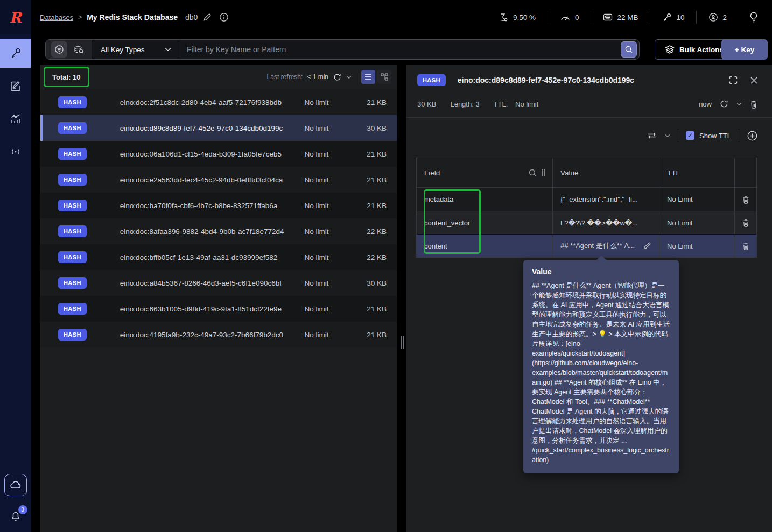 This screenshot has height=532, width=772. Describe the element at coordinates (708, 136) in the screenshot. I see `show-ttl-toggle: ✓ Show TTL` at that location.